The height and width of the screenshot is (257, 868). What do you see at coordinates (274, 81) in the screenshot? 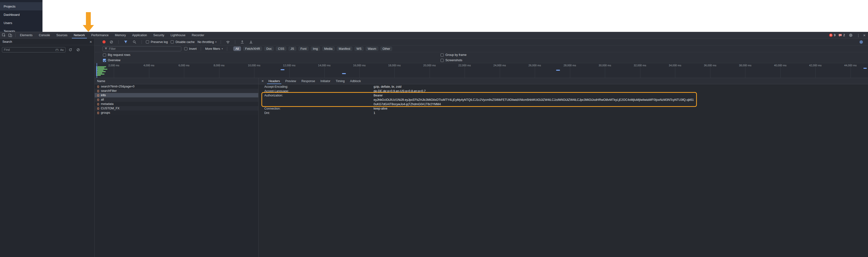
I see `detail-tab-label: Headers` at bounding box center [274, 81].